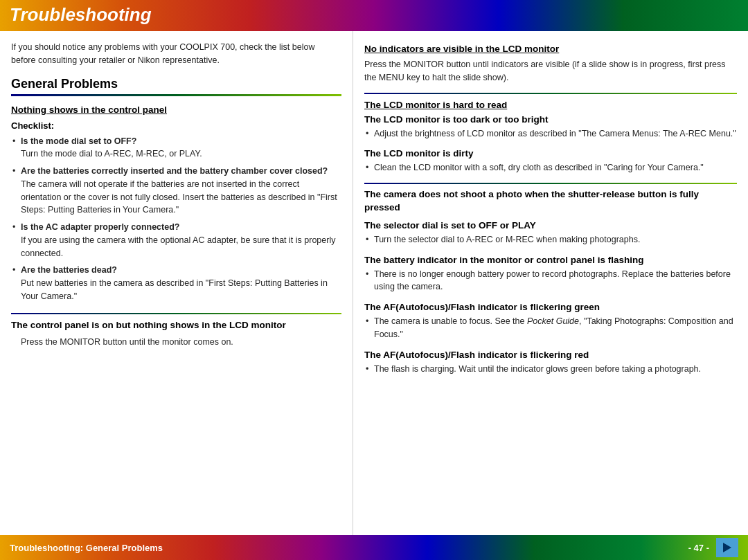  What do you see at coordinates (551, 233) in the screenshot?
I see `selector-off-subsection: The selector dial is set to OFF or PLAY …` at bounding box center [551, 233].